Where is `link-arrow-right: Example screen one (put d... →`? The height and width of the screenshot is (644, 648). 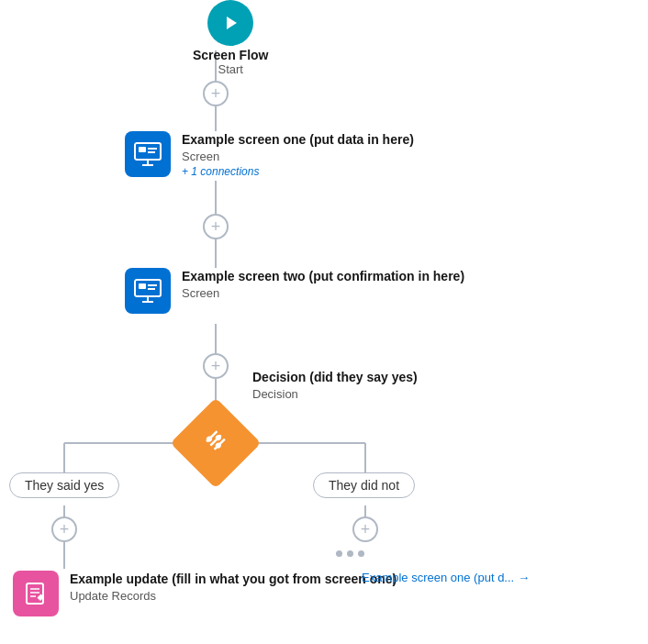 link-arrow-right: Example screen one (put d... → is located at coordinates (446, 578).